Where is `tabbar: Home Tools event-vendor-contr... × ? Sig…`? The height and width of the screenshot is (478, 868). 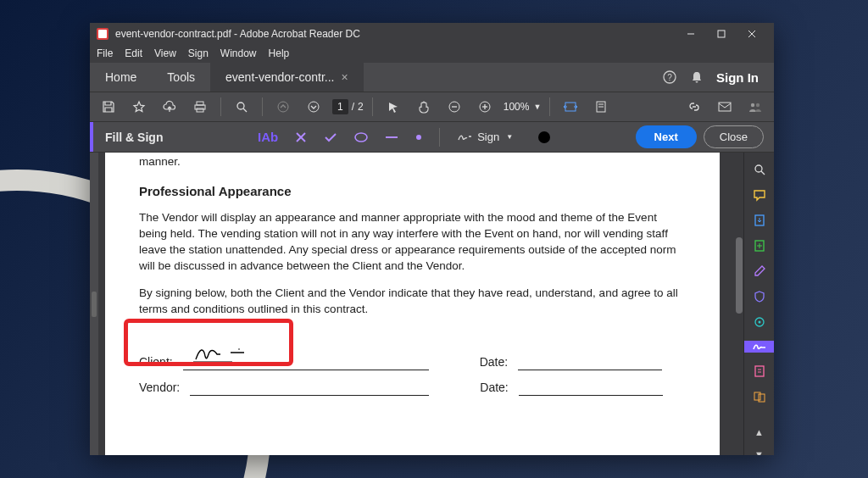 tabbar: Home Tools event-vendor-contr... × ? Sig… is located at coordinates (432, 77).